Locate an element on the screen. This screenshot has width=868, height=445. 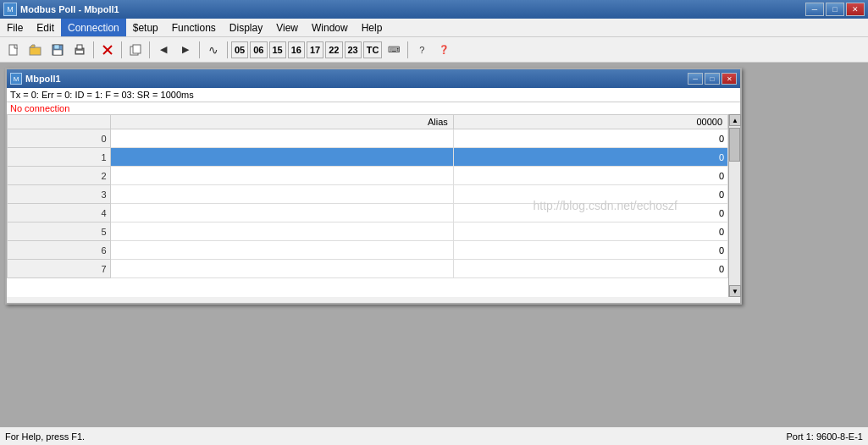
arrow-right-button: ▶ is located at coordinates (185, 50).